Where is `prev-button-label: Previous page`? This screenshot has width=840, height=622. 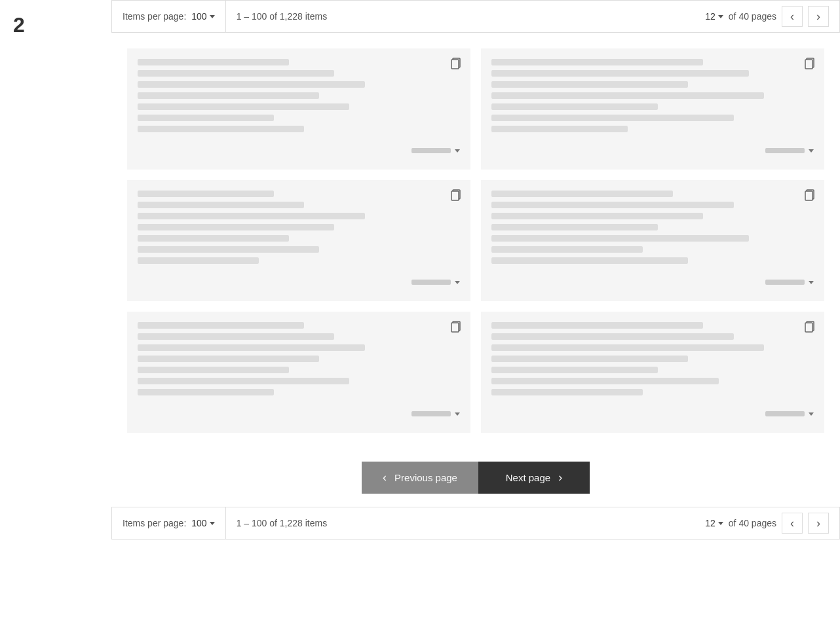 prev-button-label: Previous page is located at coordinates (426, 478).